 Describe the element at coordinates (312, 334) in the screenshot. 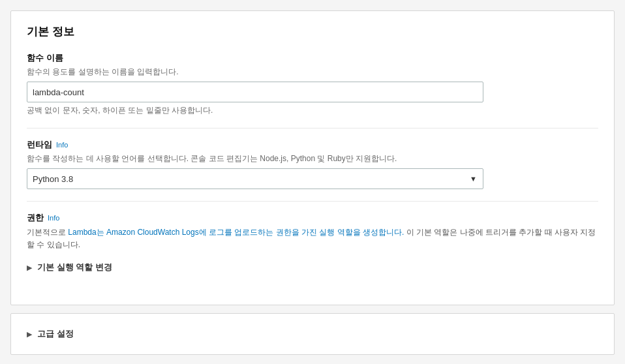

I see `advanced-section: ▶ 고급 설정` at that location.